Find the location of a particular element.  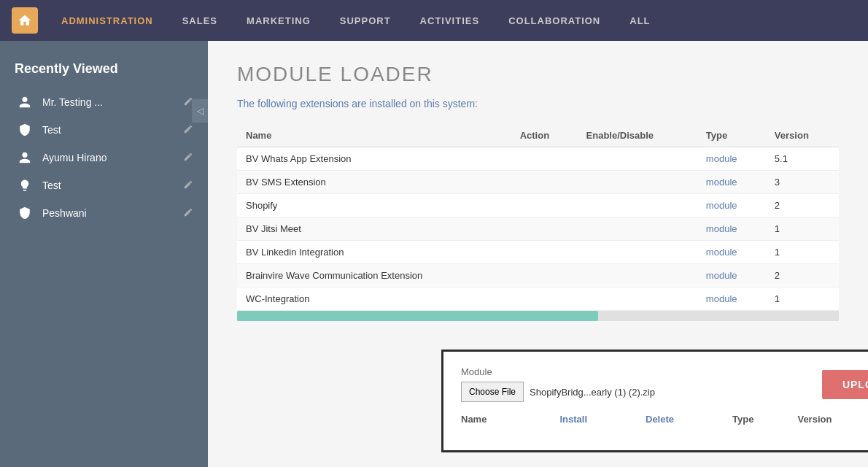

col-type: Type is located at coordinates (732, 136).